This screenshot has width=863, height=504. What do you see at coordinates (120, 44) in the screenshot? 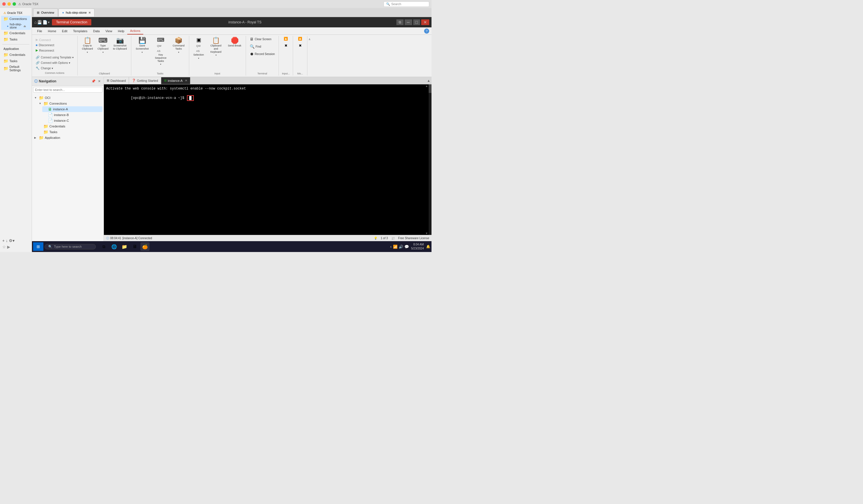
I see `screenshot-to-clipboard-btn: 📷 Screenshotto Clipboard` at bounding box center [120, 44].